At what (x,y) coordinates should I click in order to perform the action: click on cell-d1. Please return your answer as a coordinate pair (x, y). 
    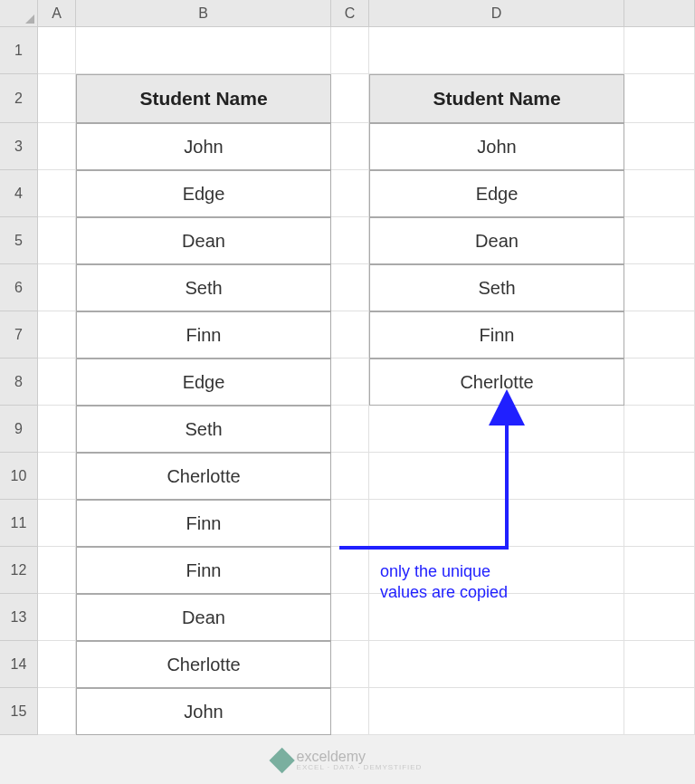
    Looking at the image, I should click on (497, 51).